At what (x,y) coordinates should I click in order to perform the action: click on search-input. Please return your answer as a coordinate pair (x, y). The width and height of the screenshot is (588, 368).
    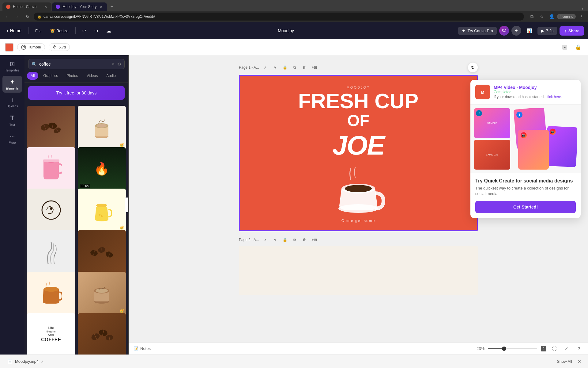
    Looking at the image, I should click on (74, 64).